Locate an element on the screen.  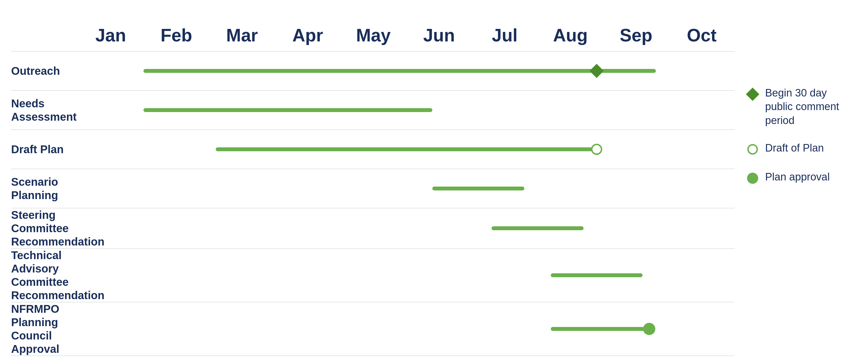
legend-item: Plan approval is located at coordinates (799, 178).